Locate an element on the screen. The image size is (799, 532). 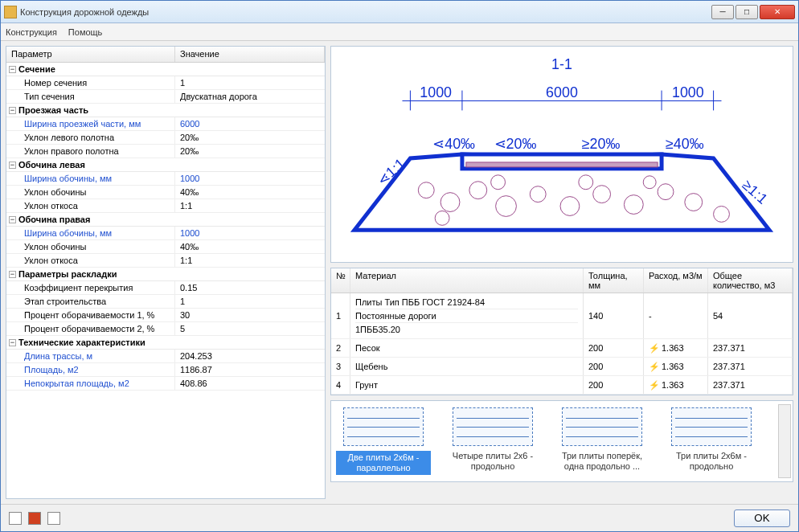
pattern-label: Четыре плиты 2х6 - продольно is located at coordinates (493, 461).